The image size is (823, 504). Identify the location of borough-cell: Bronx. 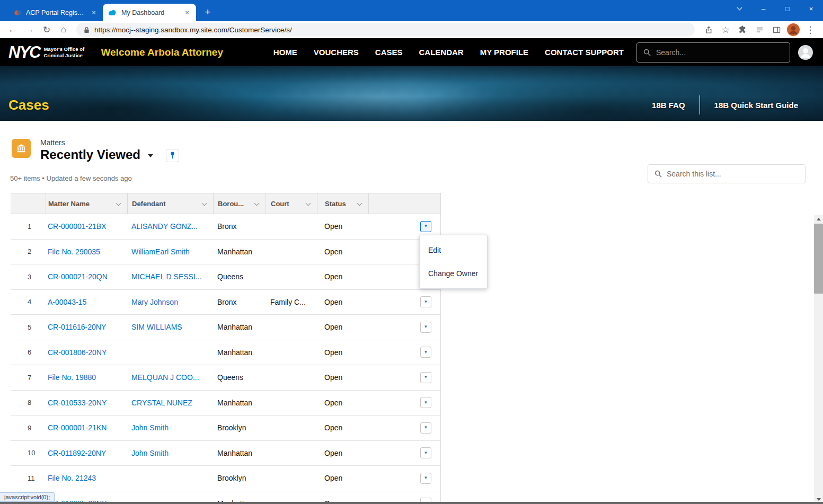
(240, 227).